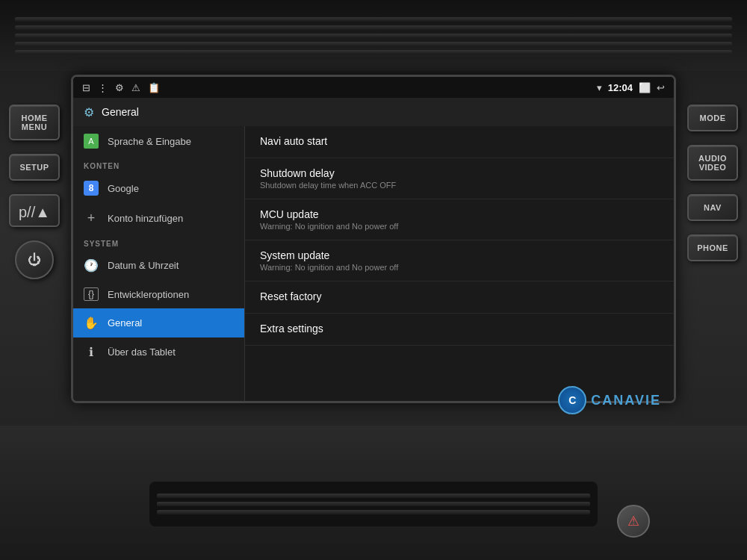  Describe the element at coordinates (459, 255) in the screenshot. I see `system-update-title: System update` at that location.